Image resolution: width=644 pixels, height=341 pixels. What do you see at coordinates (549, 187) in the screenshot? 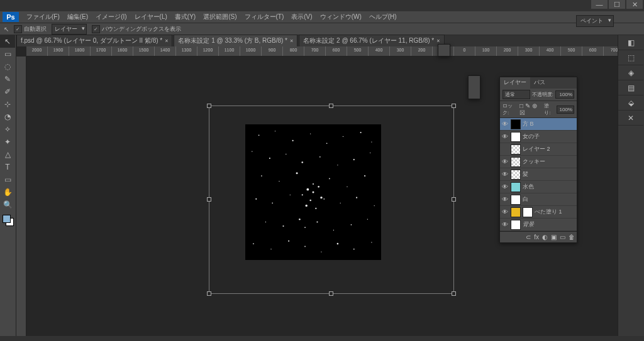
I see `layer-name: 水色` at bounding box center [549, 187].